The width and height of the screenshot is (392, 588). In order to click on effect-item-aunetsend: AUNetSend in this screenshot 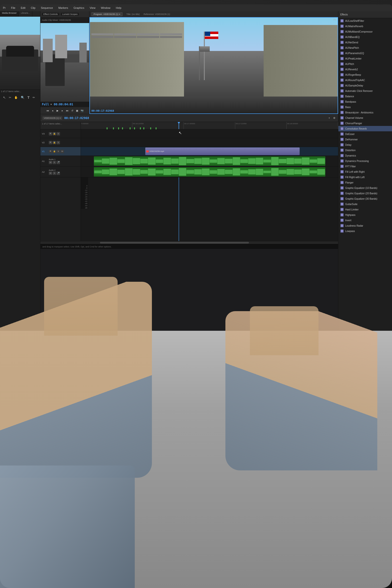, I will do `click(365, 42)`.